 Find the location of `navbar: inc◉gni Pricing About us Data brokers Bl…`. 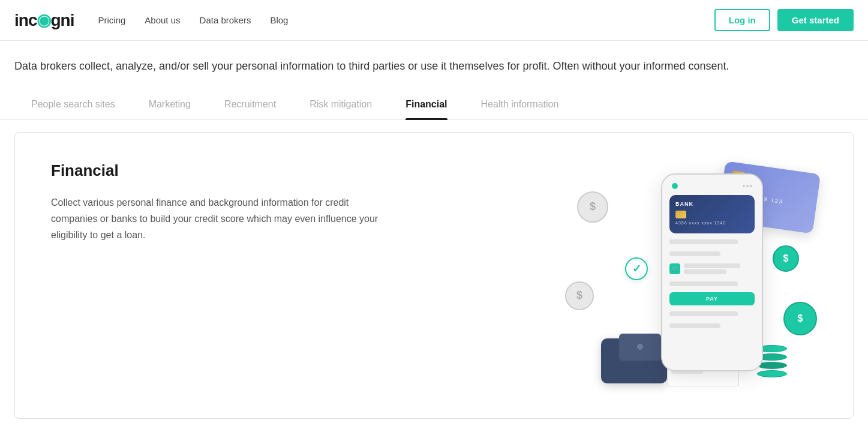

navbar: inc◉gni Pricing About us Data brokers Bl… is located at coordinates (434, 20).